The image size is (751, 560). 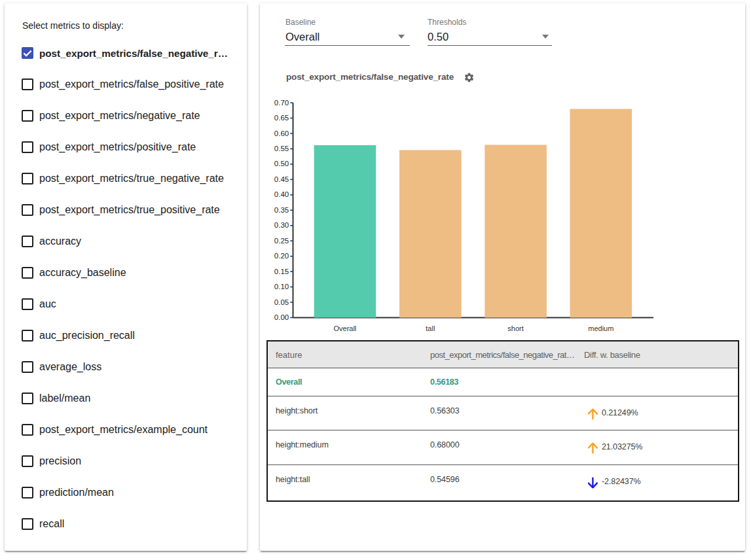 I want to click on svg-text: short, so click(x=515, y=328).